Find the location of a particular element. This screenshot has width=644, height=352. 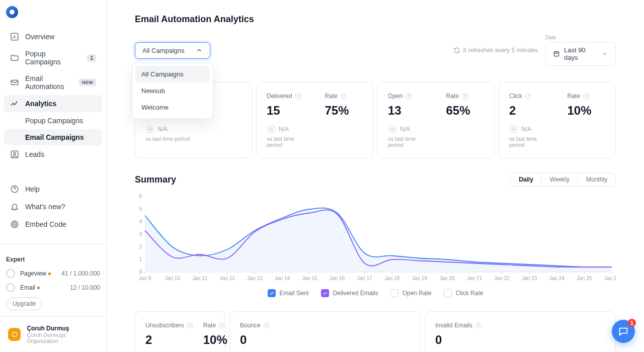

expert-section: Expert Pageview 41 / 1.000.000 Email 12 … is located at coordinates (53, 283).